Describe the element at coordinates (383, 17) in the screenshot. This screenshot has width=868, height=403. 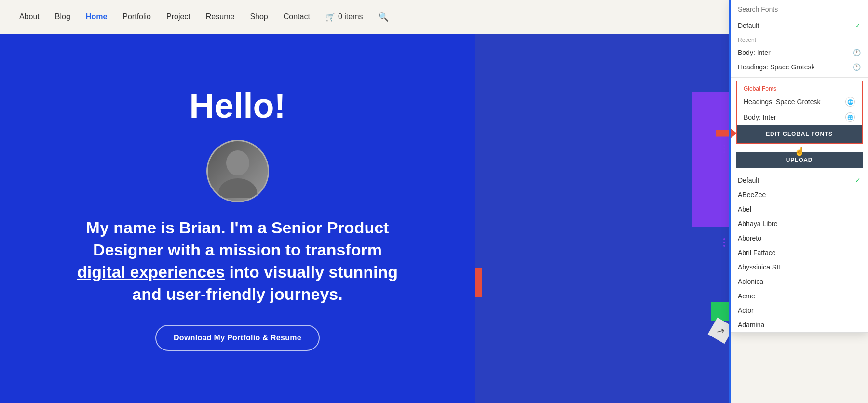
I see `search-icon: 🔍` at that location.